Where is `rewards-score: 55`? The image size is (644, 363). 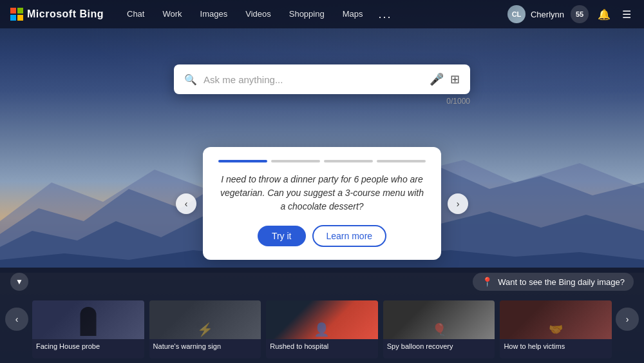
rewards-score: 55 is located at coordinates (580, 14).